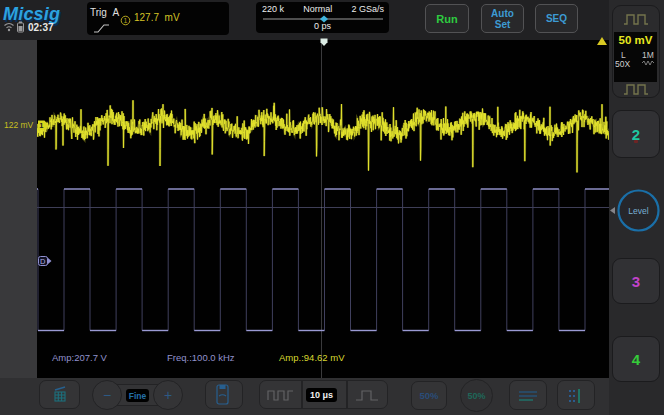 Image resolution: width=664 pixels, height=415 pixels. Describe the element at coordinates (312, 358) in the screenshot. I see `svg-text: Amp.:94.62 mV` at that location.